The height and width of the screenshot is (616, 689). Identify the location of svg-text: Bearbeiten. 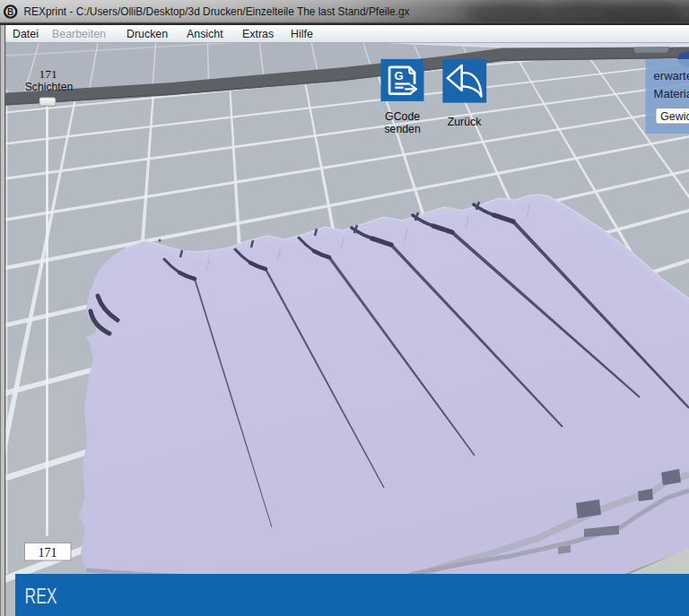
(79, 34).